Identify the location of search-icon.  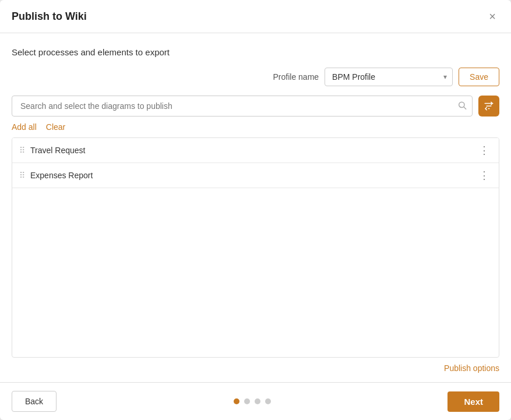
(462, 106).